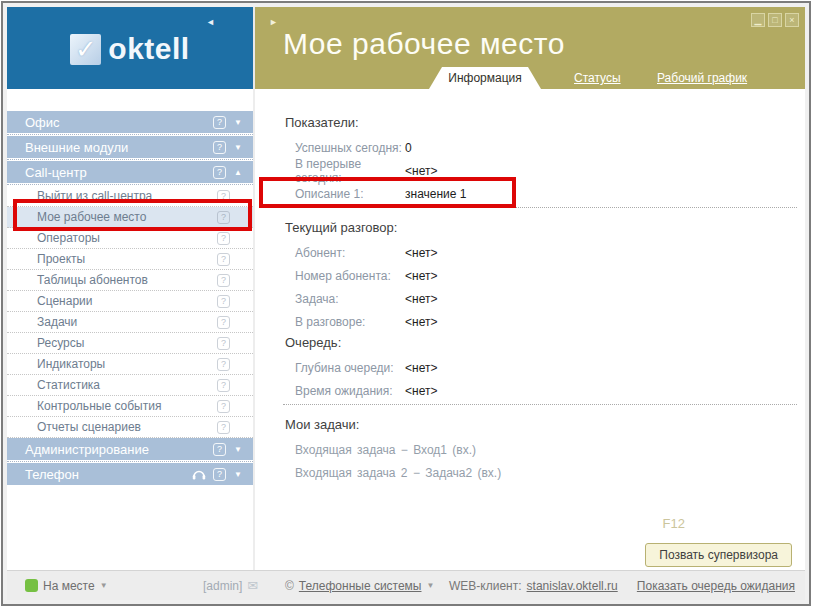  I want to click on sidebar-item-control-events: Контрольные события ?, so click(130, 406).